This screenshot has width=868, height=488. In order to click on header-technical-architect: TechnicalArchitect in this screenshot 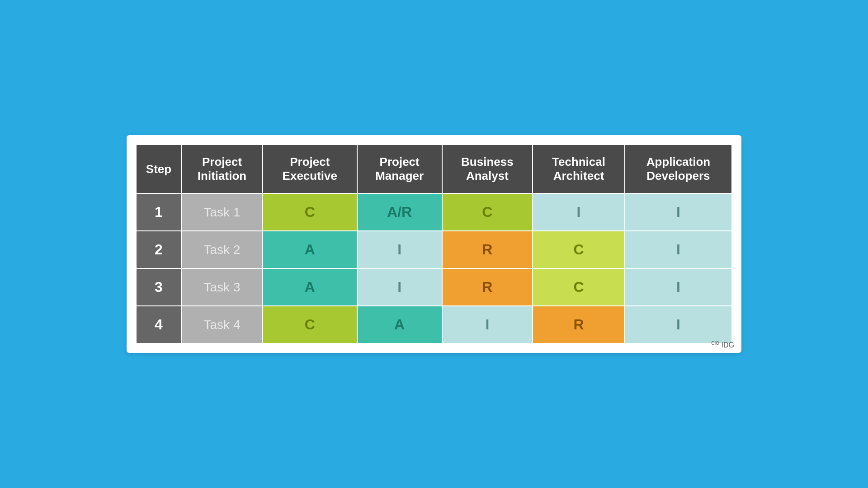, I will do `click(579, 169)`.